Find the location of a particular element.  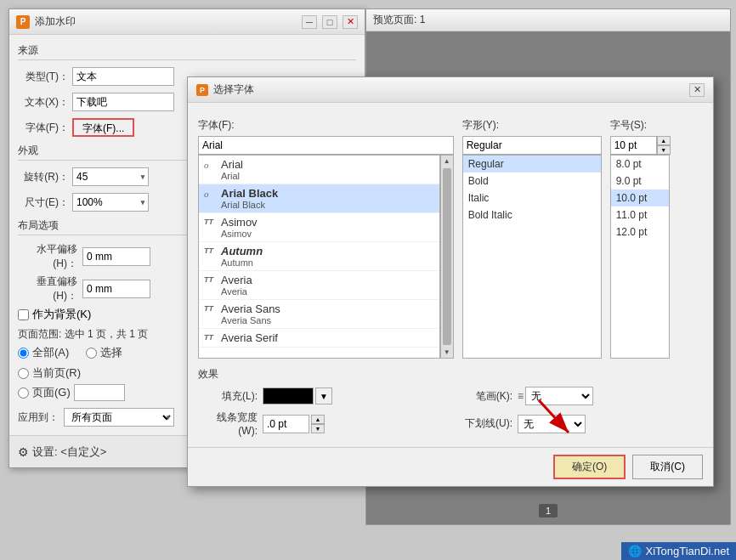

maximize-button: □ is located at coordinates (330, 22).